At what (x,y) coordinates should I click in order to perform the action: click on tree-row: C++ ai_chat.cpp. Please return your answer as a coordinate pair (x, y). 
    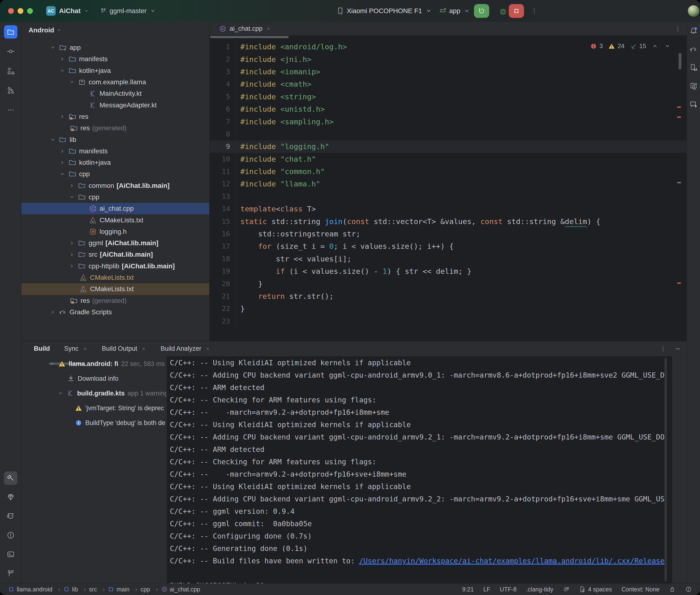
    Looking at the image, I should click on (115, 208).